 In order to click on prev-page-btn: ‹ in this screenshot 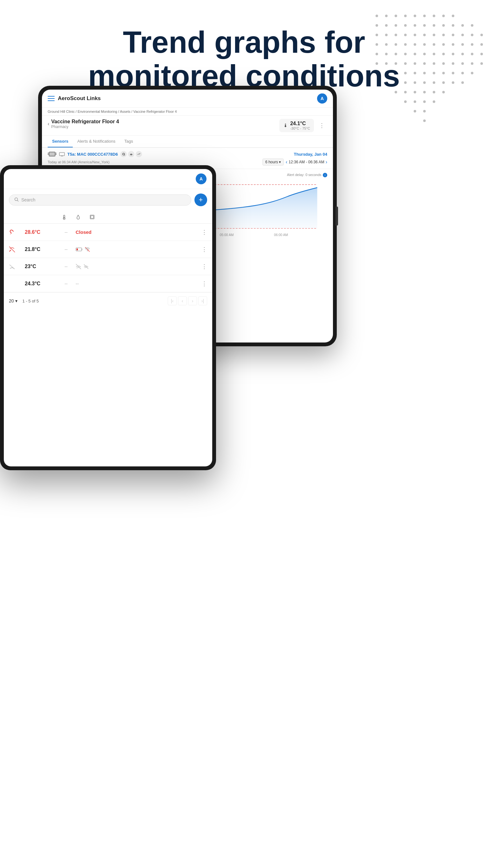, I will do `click(182, 301)`.